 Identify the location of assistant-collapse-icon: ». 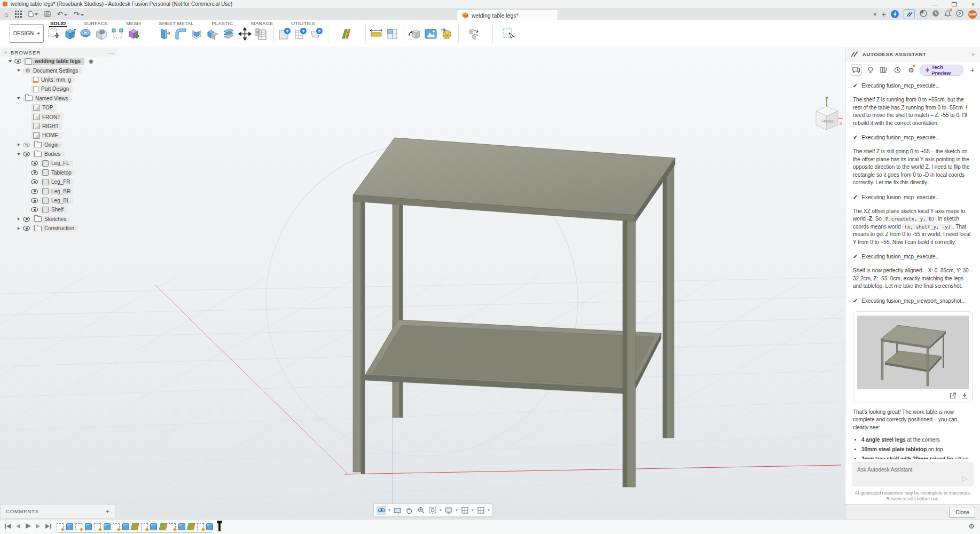
(973, 54).